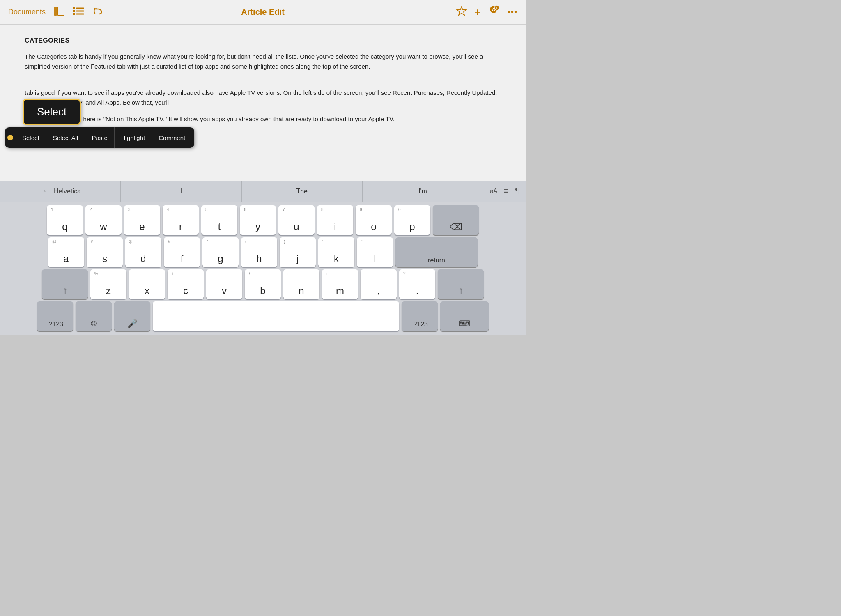 The image size is (841, 616). What do you see at coordinates (65, 220) in the screenshot?
I see `key-q: 1 q` at bounding box center [65, 220].